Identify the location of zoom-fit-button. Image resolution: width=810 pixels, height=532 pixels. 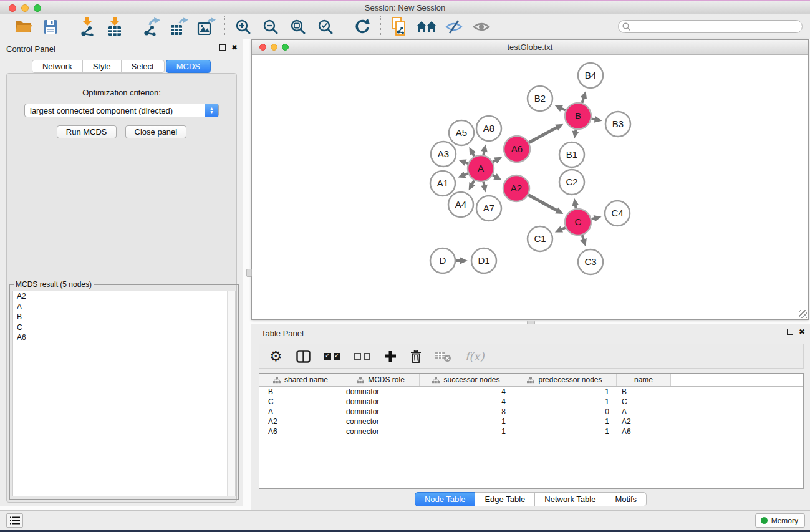
(298, 27).